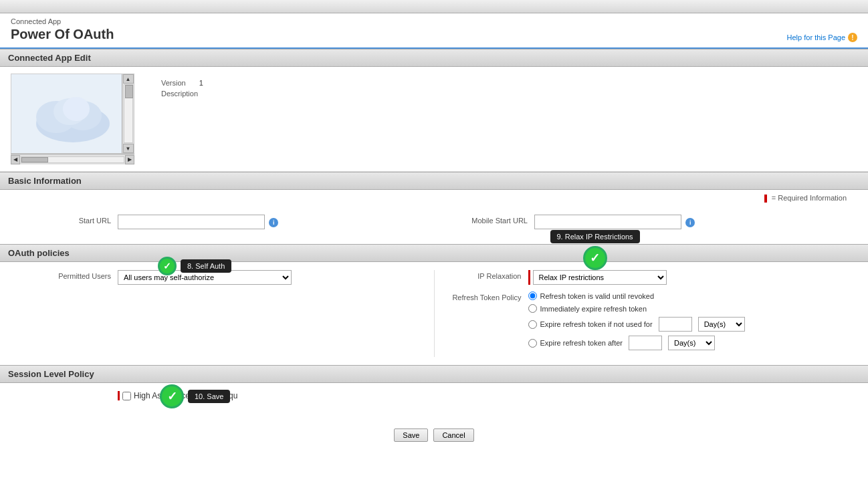  I want to click on oauth-left-col: Permitted Users All users may self-autho…, so click(222, 314).